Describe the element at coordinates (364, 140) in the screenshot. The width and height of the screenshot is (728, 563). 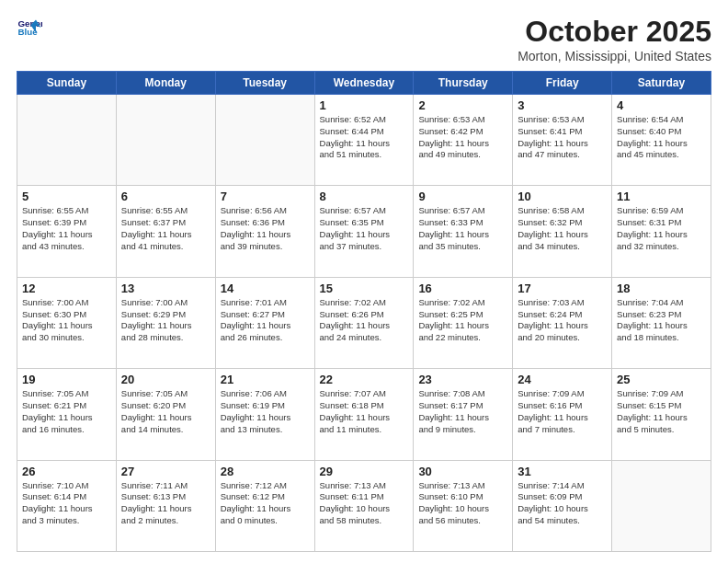
I see `calendar-cell-w1-d4: 1Sunrise: 6:52 AMSunset: 6:44 PMDaylight…` at that location.